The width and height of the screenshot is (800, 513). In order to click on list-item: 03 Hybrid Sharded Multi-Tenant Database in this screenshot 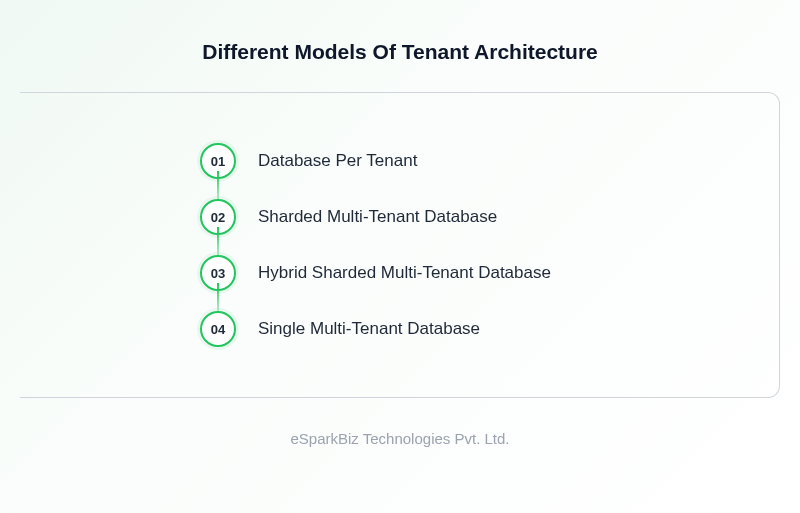, I will do `click(470, 273)`.